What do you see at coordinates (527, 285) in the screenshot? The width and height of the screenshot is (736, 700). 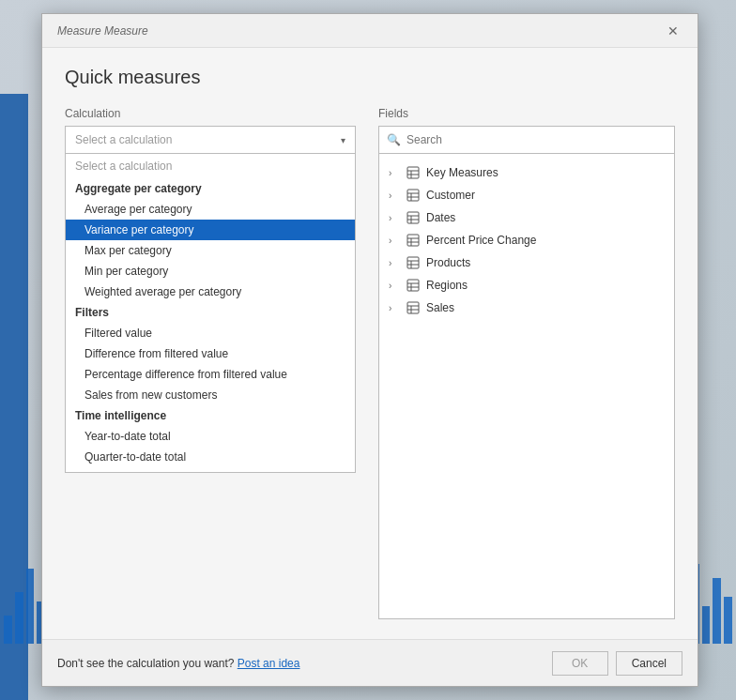 I see `list-item: › Regions` at bounding box center [527, 285].